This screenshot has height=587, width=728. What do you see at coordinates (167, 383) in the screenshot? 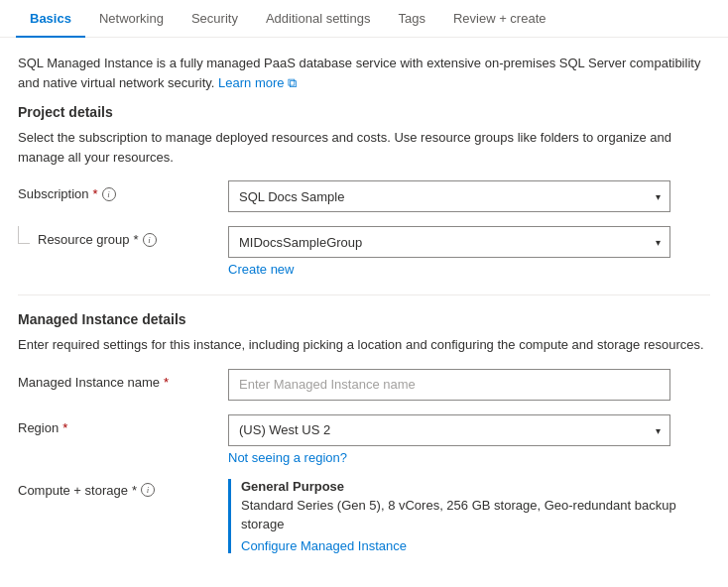
I see `instance-name-required: *` at bounding box center [167, 383].